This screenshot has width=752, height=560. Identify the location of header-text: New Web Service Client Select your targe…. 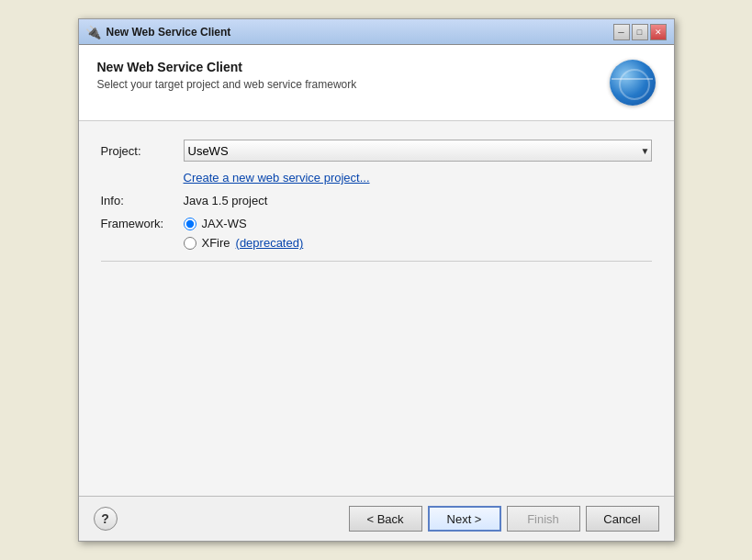
(354, 75).